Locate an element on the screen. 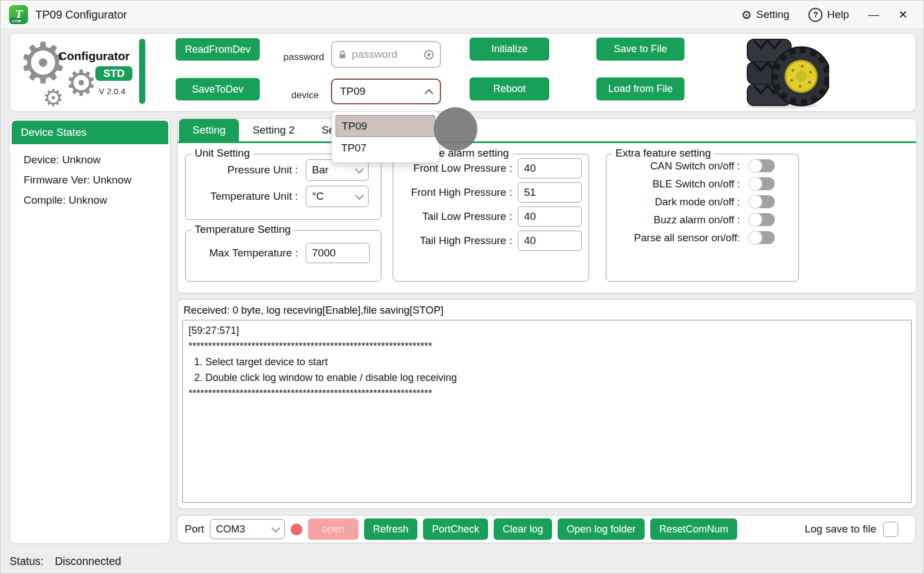  front-low-pressure-label: Front Low Pressure : is located at coordinates (453, 168).